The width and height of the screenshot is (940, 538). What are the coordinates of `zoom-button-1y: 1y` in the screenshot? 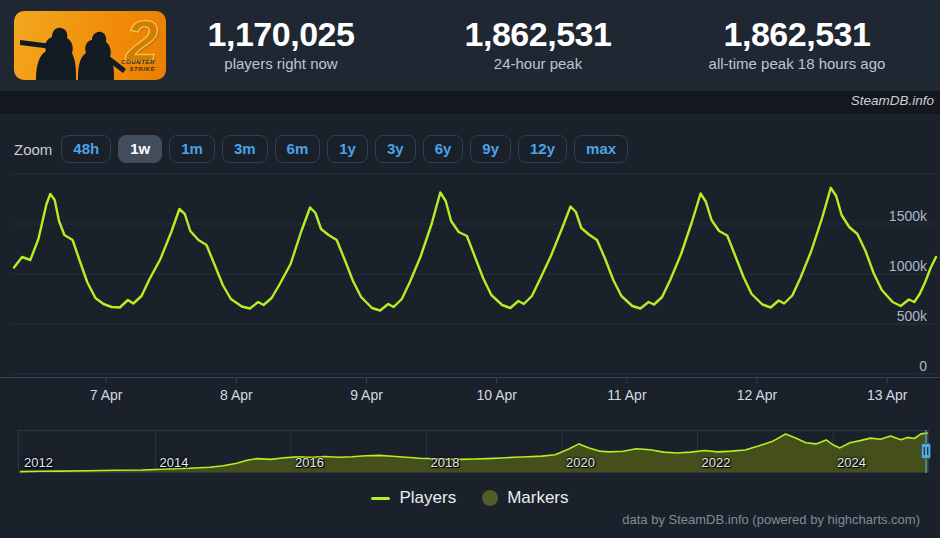 It's located at (348, 149).